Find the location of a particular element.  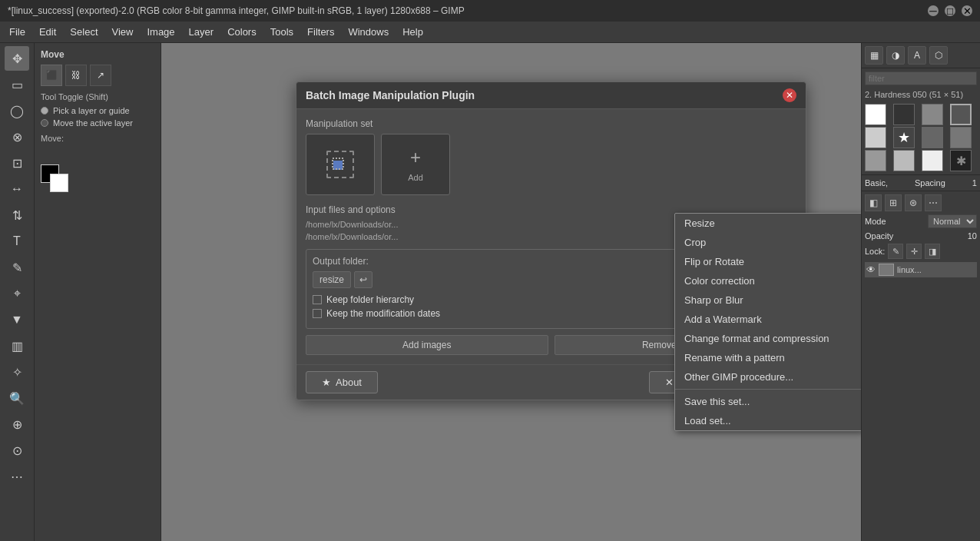

menu-file: File is located at coordinates (17, 32).